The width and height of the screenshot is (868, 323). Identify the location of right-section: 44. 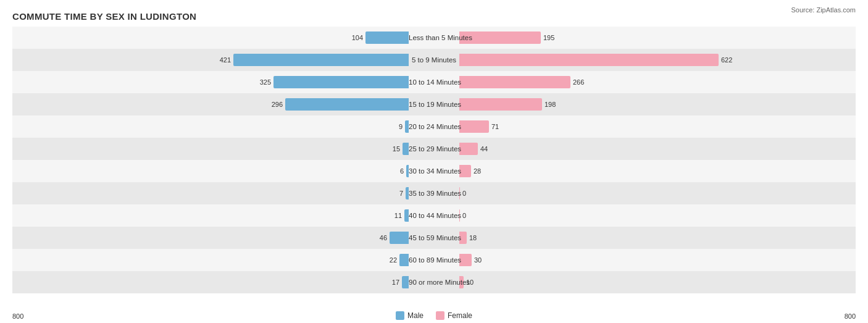
(657, 149).